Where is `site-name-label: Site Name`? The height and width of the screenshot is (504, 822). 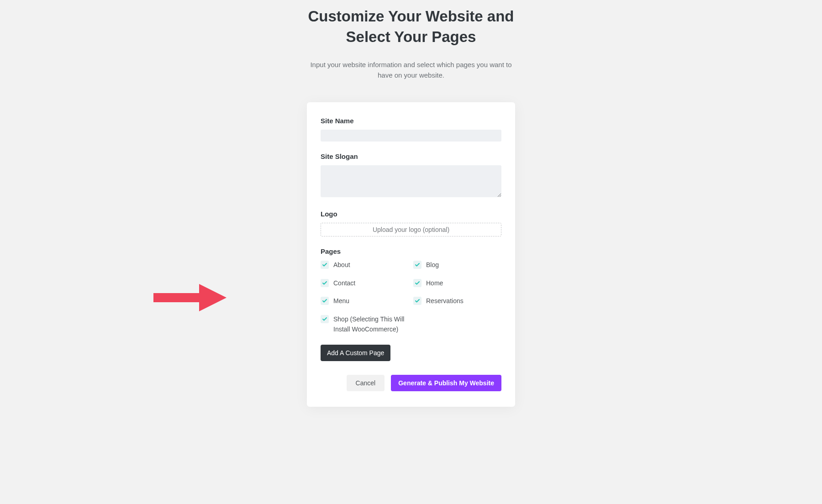
site-name-label: Site Name is located at coordinates (411, 121).